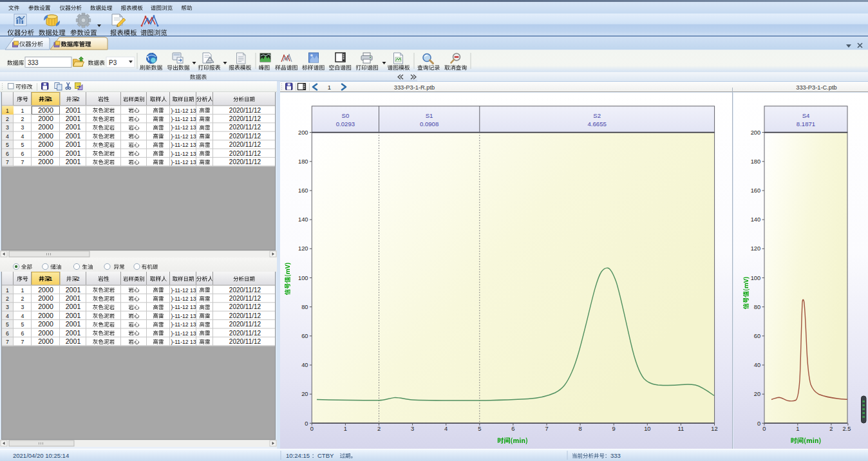 The height and width of the screenshot is (461, 868). Describe the element at coordinates (415, 88) in the screenshot. I see `svg-text: 333-P3-1-R.ptb` at that location.